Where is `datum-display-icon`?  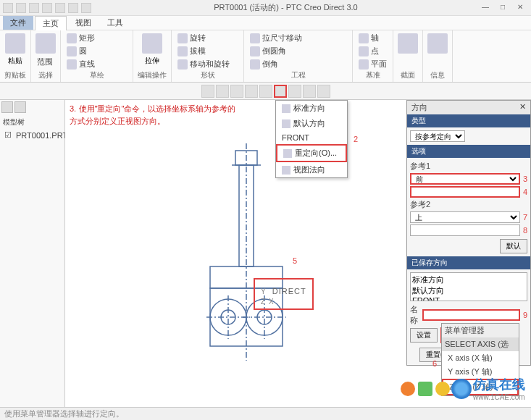
datum-display-icon is located at coordinates (309, 91).